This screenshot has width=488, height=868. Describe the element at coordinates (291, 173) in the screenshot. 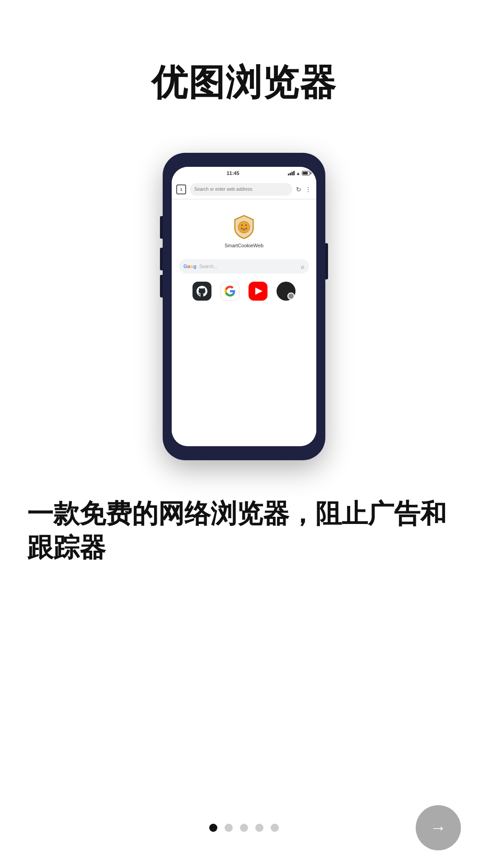

I see `signal-icon` at that location.